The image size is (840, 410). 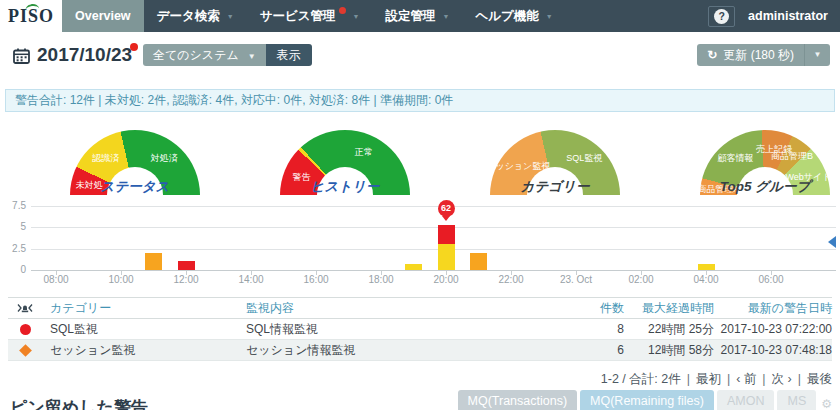 What do you see at coordinates (826, 404) in the screenshot?
I see `gear-icon: ⚙` at bounding box center [826, 404].